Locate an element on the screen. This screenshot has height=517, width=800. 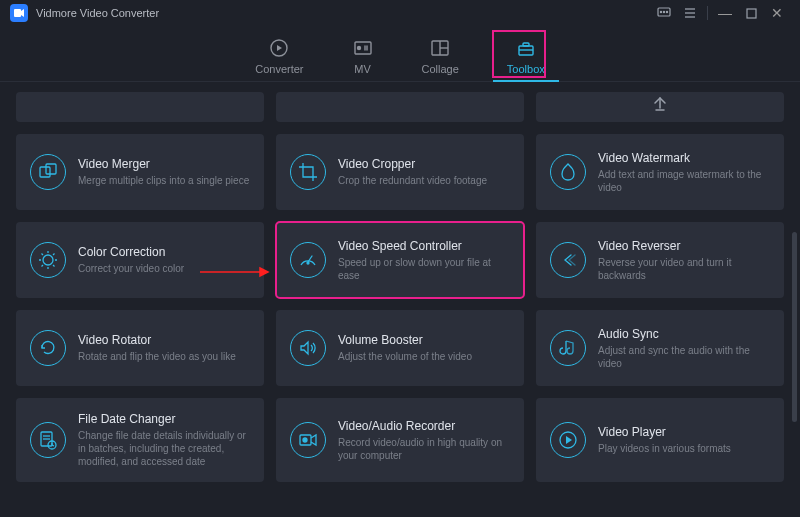
card-text: Video CropperCrop the redundant video fo… is located at coordinates (412, 172).